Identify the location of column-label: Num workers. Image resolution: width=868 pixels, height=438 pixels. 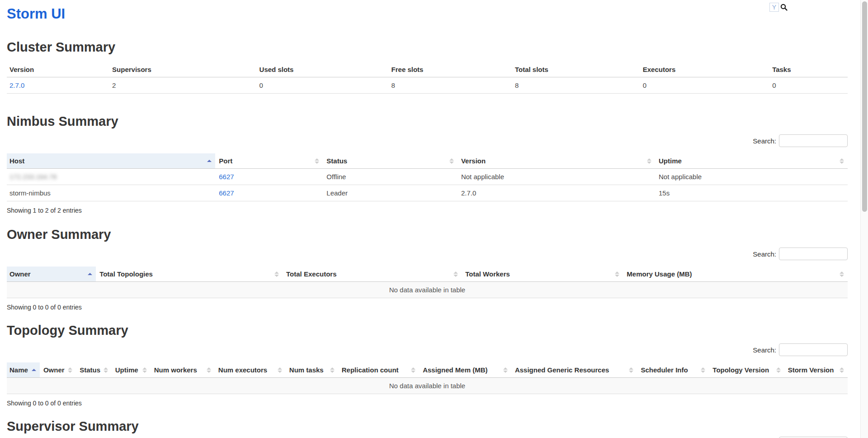
(175, 370).